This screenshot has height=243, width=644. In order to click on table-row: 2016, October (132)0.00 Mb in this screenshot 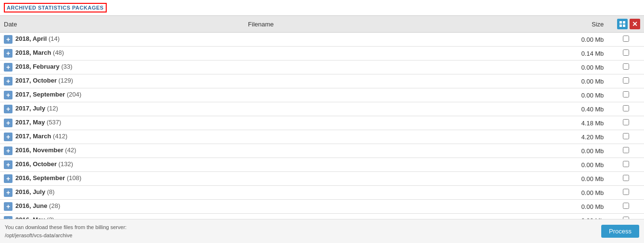, I will do `click(322, 165)`.